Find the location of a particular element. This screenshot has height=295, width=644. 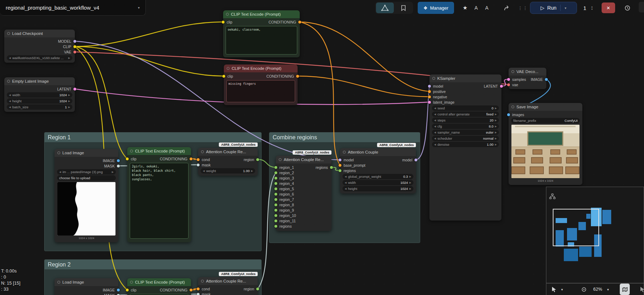

grip-handle: ⋮⋮ is located at coordinates (523, 8).